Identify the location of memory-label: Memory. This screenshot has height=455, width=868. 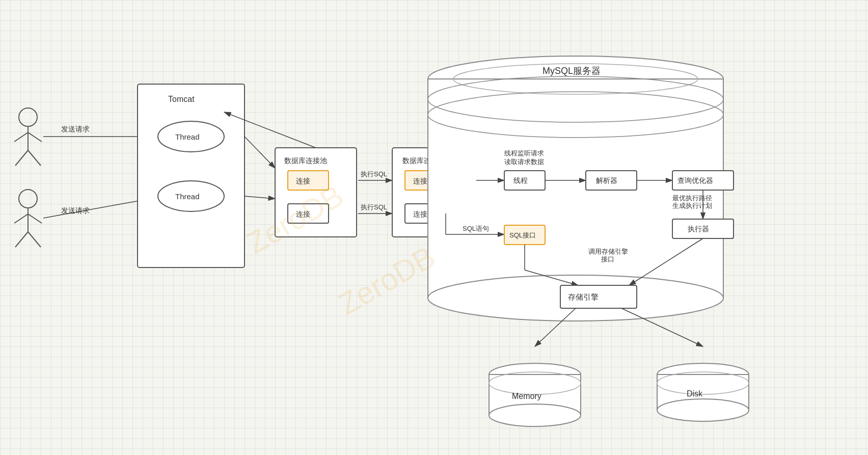
(527, 396).